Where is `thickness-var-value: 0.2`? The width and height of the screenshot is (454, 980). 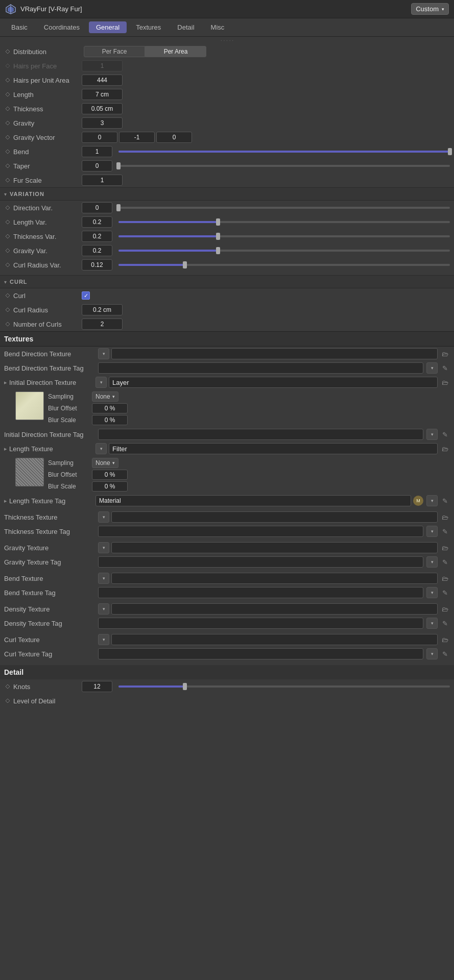
thickness-var-value: 0.2 is located at coordinates (97, 236).